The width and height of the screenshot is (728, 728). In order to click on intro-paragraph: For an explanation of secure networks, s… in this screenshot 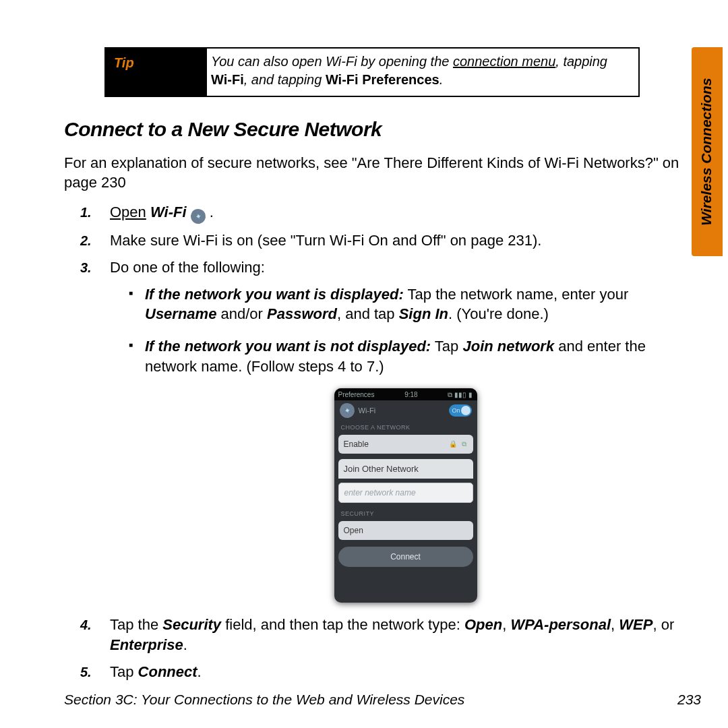, I will do `click(383, 173)`.